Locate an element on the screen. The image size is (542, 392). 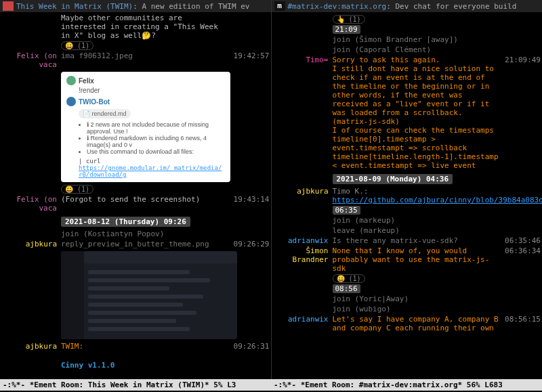
message-row: Šimon Brandner None that I know of, you … is located at coordinates (407, 265).